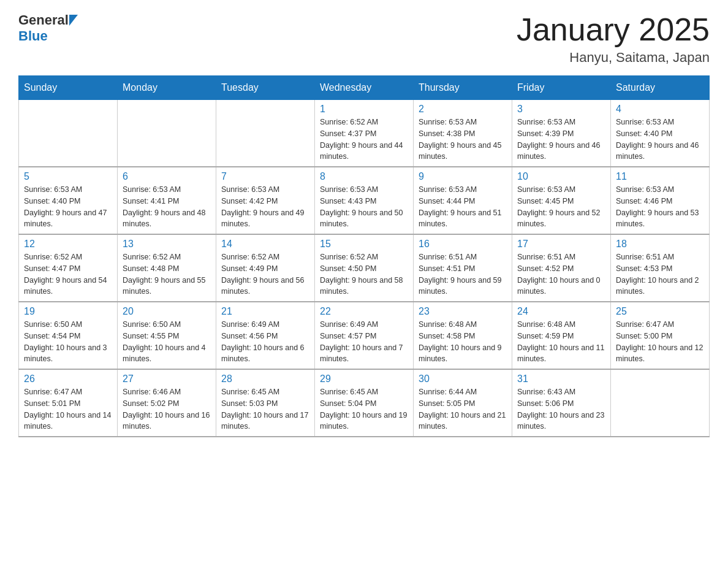  Describe the element at coordinates (364, 312) in the screenshot. I see `day-number: 22` at that location.